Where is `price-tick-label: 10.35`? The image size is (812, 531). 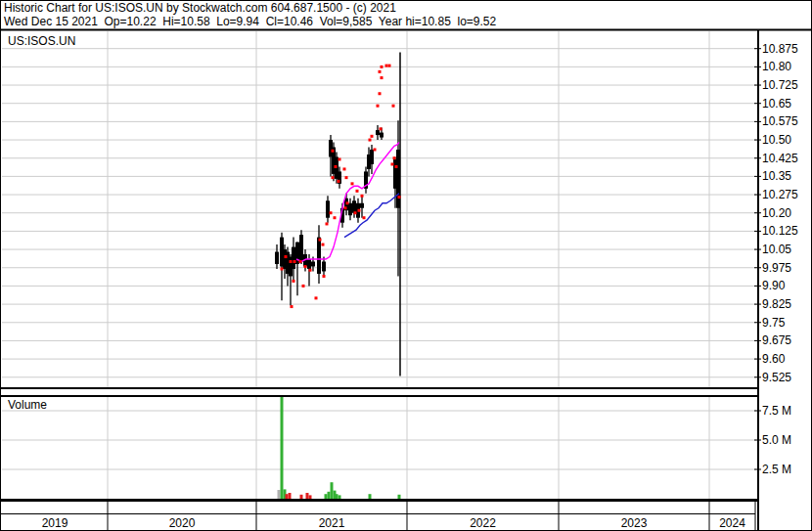 price-tick-label: 10.35 is located at coordinates (777, 176).